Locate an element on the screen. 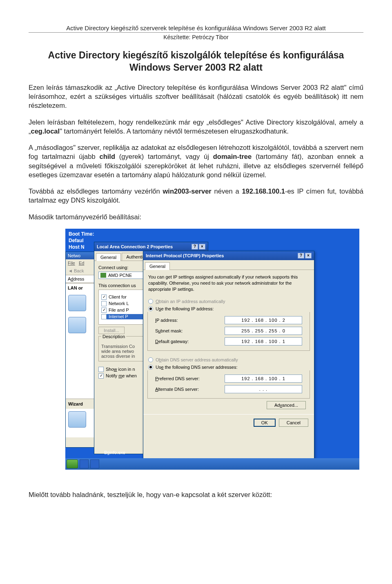 This screenshot has height=584, width=392. tcp-titlebar: Internet Protocol (TCP/IP) Properties ? … is located at coordinates (229, 256).